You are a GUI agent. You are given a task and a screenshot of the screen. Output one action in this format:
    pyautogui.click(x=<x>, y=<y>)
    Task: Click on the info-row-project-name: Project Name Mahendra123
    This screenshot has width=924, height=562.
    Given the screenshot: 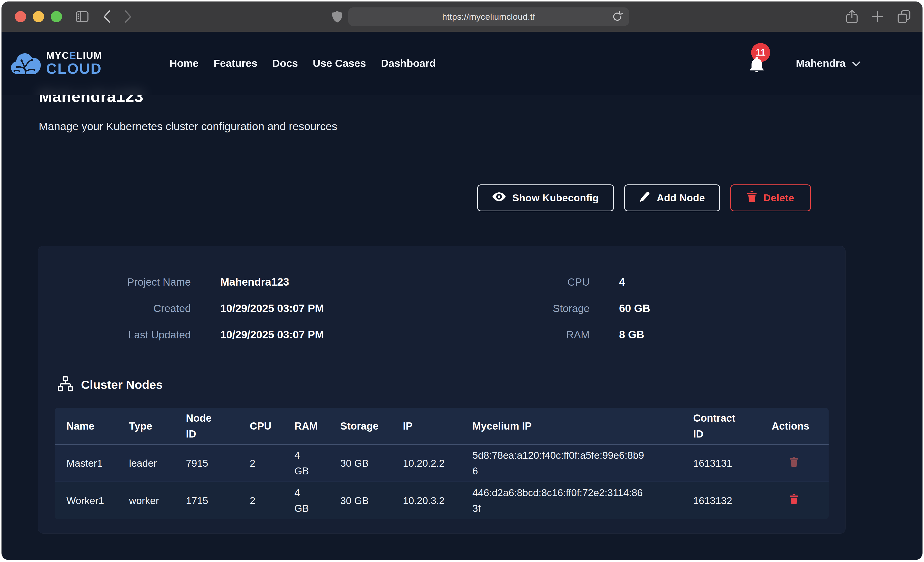 What is the action you would take?
    pyautogui.click(x=238, y=282)
    